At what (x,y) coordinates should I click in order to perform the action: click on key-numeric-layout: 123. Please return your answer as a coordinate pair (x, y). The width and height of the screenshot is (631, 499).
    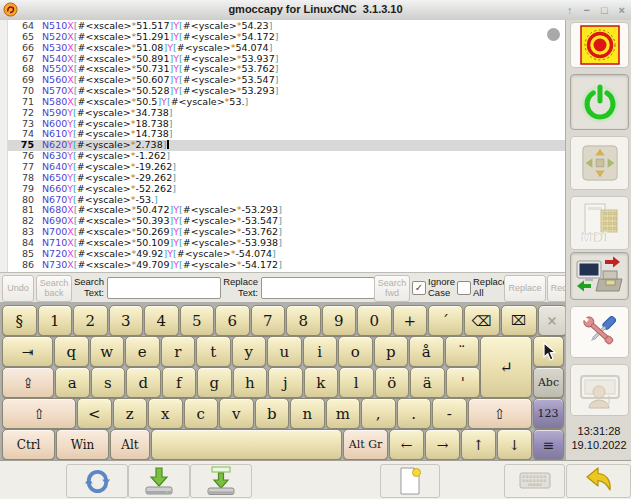
    Looking at the image, I should click on (548, 414).